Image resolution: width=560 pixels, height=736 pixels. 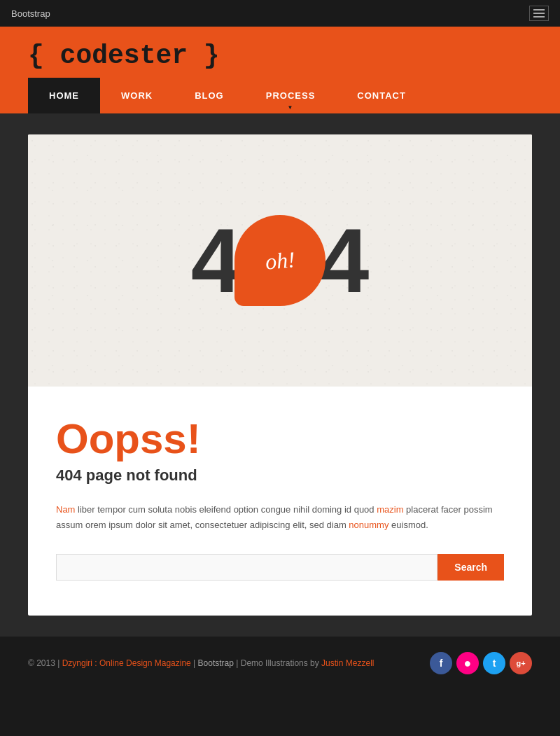 I want to click on social-icons: f ● t g+, so click(x=481, y=663).